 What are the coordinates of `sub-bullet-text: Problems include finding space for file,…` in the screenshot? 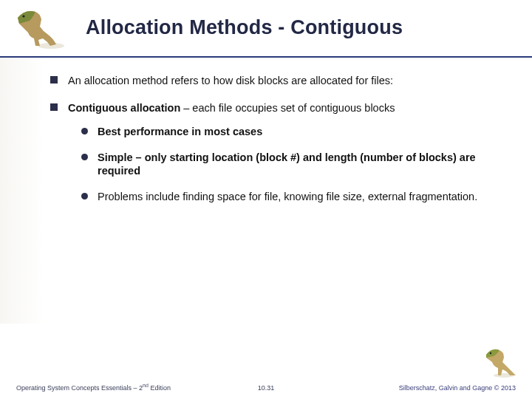 It's located at (287, 197).